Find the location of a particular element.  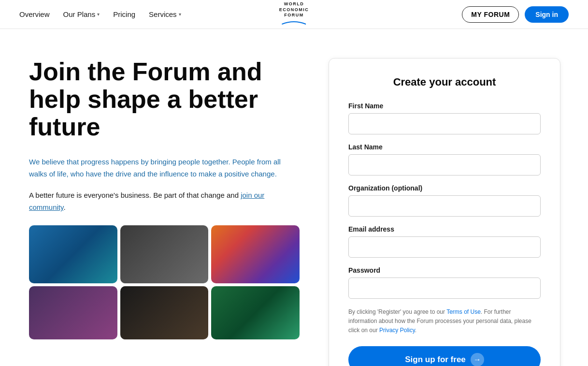

password-group: Password is located at coordinates (445, 282).